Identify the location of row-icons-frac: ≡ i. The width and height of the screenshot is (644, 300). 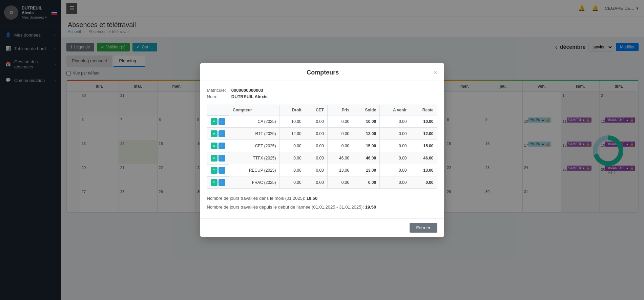
(218, 183).